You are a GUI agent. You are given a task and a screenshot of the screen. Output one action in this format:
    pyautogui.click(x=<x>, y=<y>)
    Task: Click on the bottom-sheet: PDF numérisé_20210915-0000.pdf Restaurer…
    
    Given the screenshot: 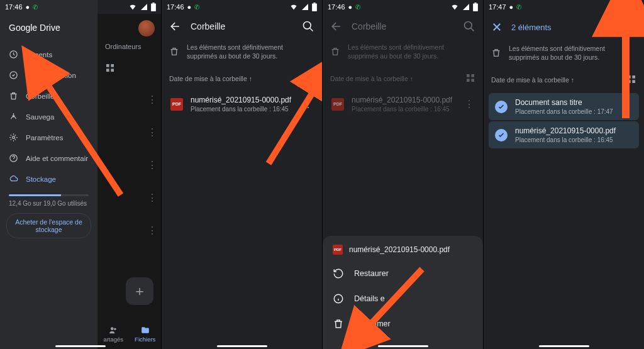 What is the action you would take?
    pyautogui.click(x=402, y=292)
    